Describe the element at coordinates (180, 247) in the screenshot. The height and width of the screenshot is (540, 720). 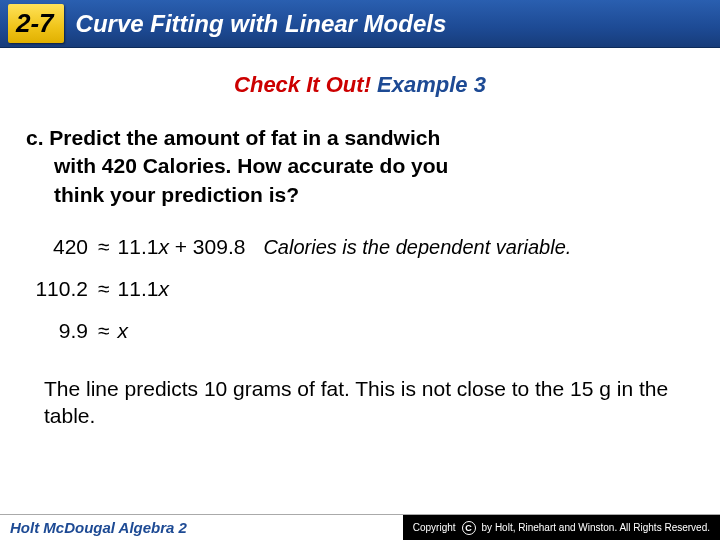
I see `eq1-right: 11.1x + 309.8` at that location.